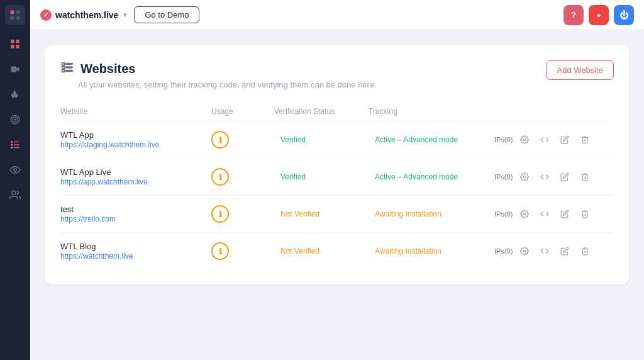 This screenshot has height=360, width=644. What do you see at coordinates (503, 140) in the screenshot?
I see `ips-badge-0: IPs(0)` at bounding box center [503, 140].